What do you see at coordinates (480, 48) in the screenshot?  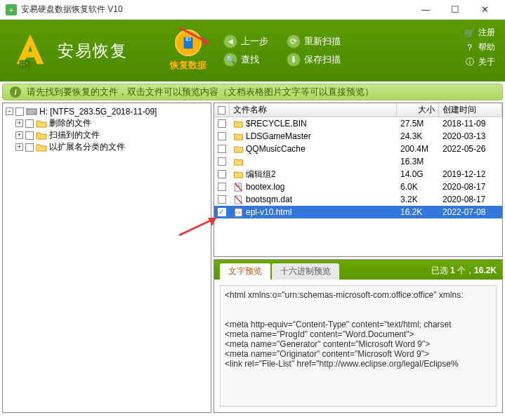 I see `help-link: ?帮助` at bounding box center [480, 48].